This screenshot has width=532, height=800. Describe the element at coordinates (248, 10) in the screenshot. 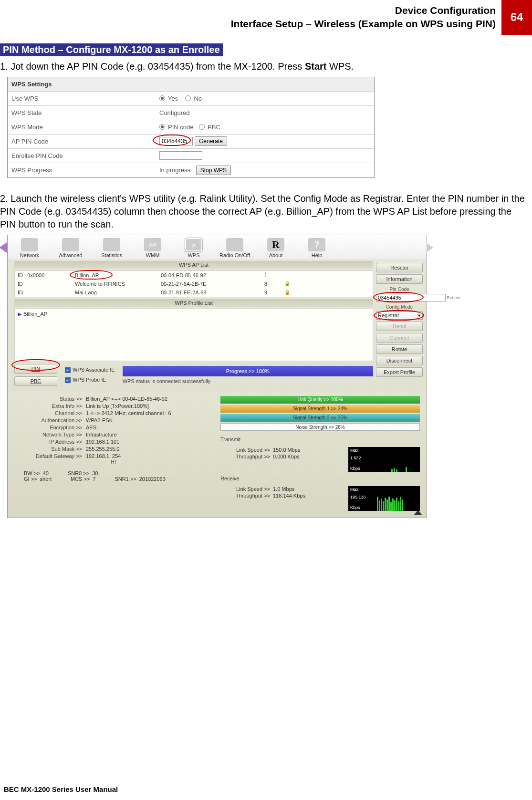

I see `header-line1: Device Configuration` at that location.